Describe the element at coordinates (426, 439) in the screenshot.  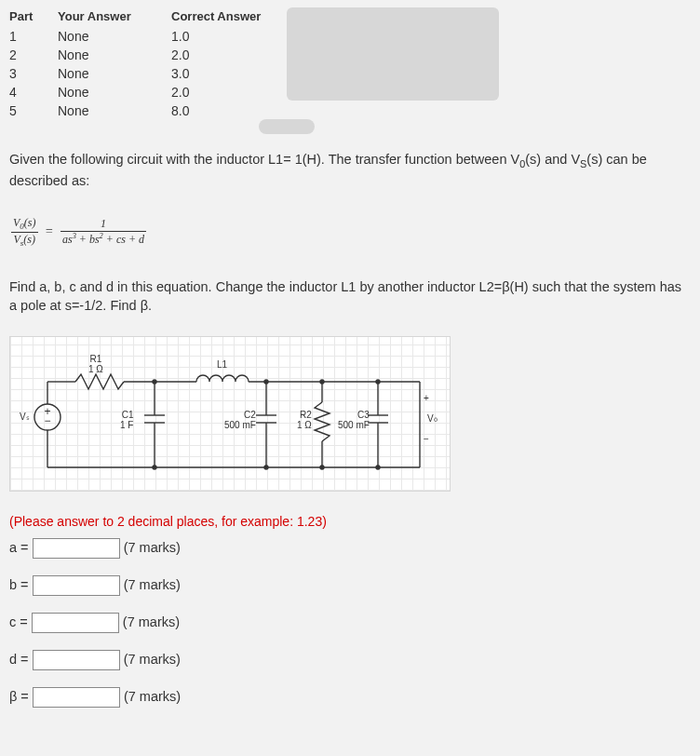
I see `vo-minus: −` at that location.